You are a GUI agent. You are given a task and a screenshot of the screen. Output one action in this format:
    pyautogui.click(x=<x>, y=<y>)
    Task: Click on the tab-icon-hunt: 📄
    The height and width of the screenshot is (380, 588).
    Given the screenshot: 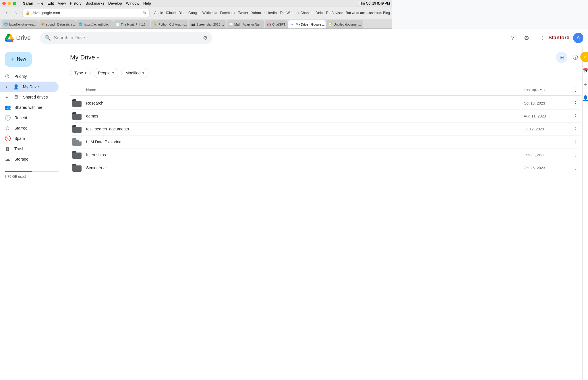 What is the action you would take?
    pyautogui.click(x=118, y=24)
    